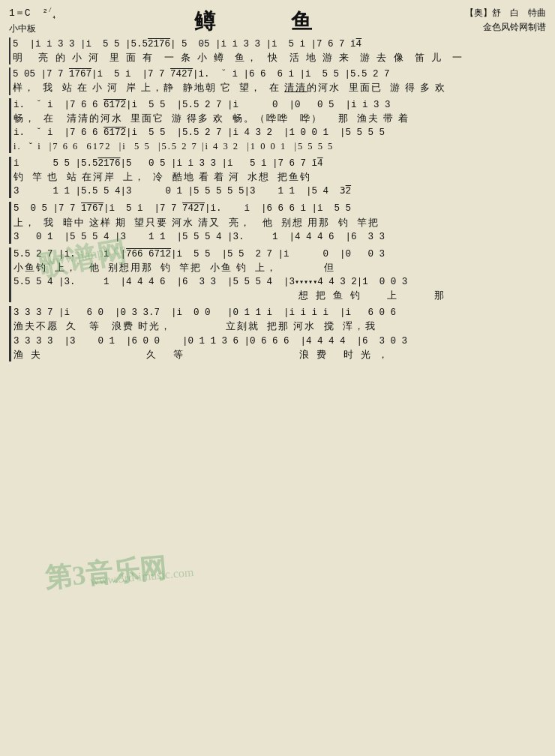 Image resolution: width=555 pixels, height=756 pixels. What do you see at coordinates (280, 268) in the screenshot?
I see `lyrics-row-6a: 小鱼钓 上， 他 别想用那 钓 竿把 小鱼 钓 上， 但` at bounding box center [280, 268].